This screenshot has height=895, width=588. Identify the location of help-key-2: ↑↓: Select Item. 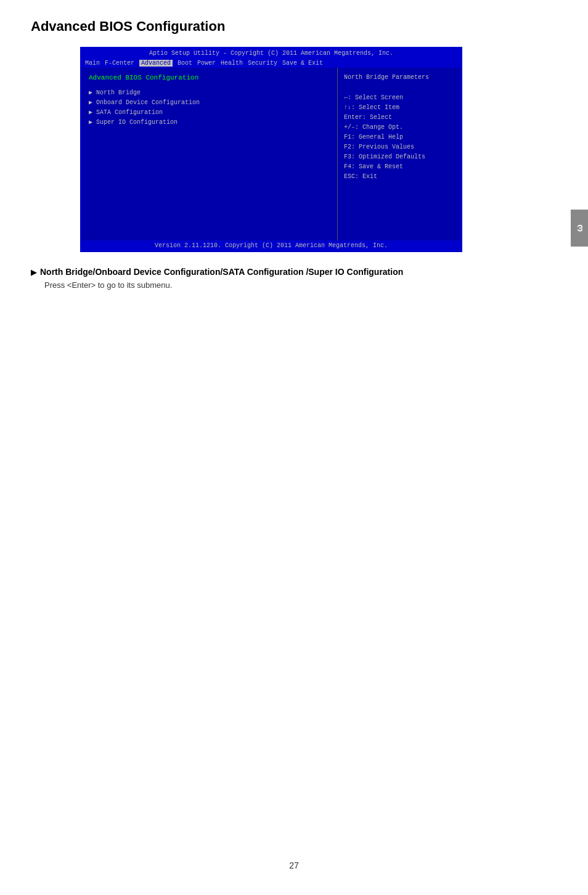
(399, 108).